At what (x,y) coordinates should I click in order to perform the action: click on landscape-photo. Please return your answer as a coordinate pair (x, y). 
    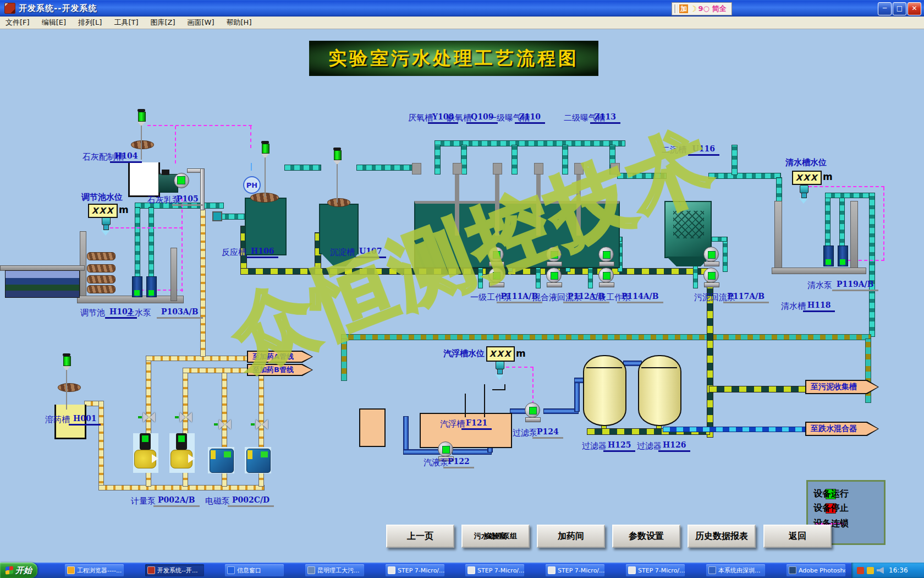
    Looking at the image, I should click on (42, 284).